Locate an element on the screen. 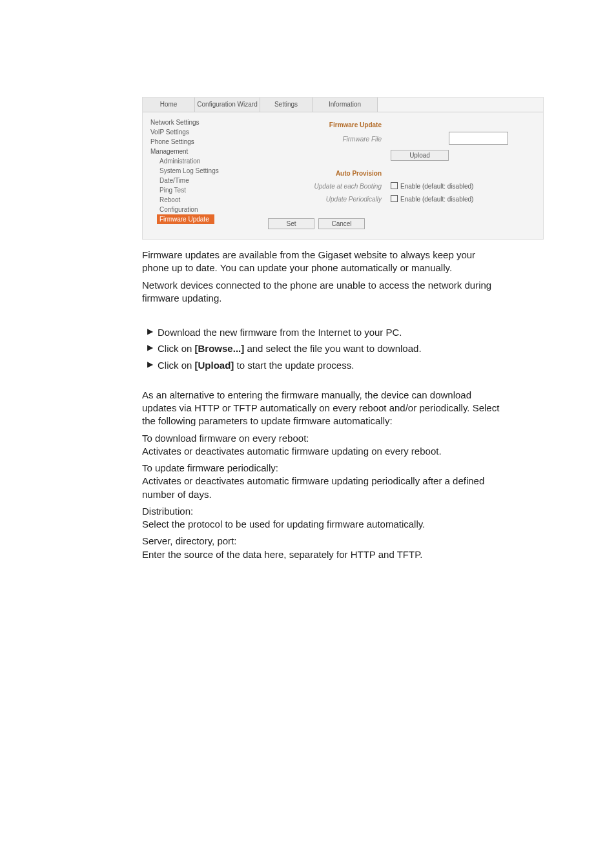  settings-content: Firmware Update Firmware File Upload Aut… is located at coordinates (401, 176).